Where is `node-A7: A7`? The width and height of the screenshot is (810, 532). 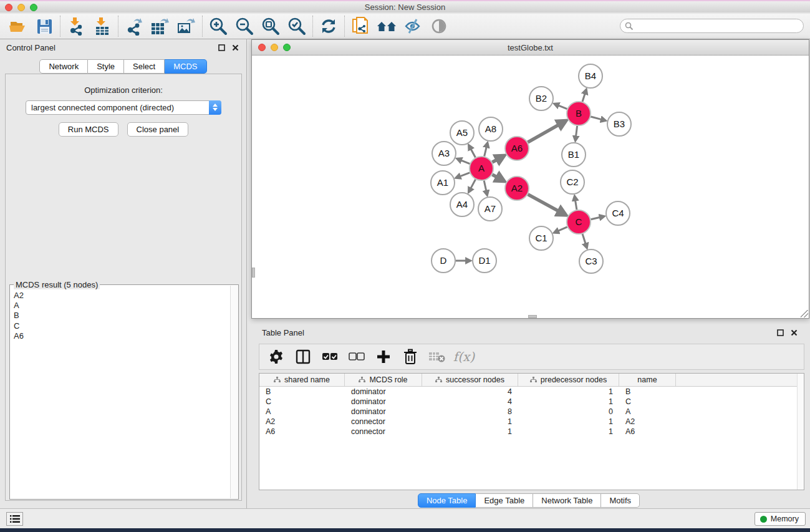
node-A7: A7 is located at coordinates (490, 209).